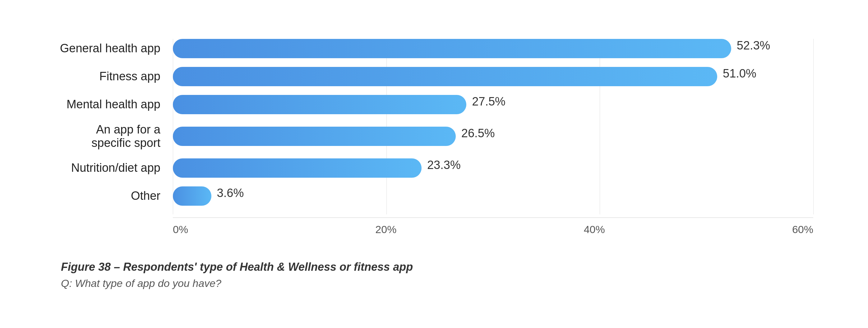  What do you see at coordinates (493, 105) in the screenshot?
I see `bar-track: 27.5%` at bounding box center [493, 105].